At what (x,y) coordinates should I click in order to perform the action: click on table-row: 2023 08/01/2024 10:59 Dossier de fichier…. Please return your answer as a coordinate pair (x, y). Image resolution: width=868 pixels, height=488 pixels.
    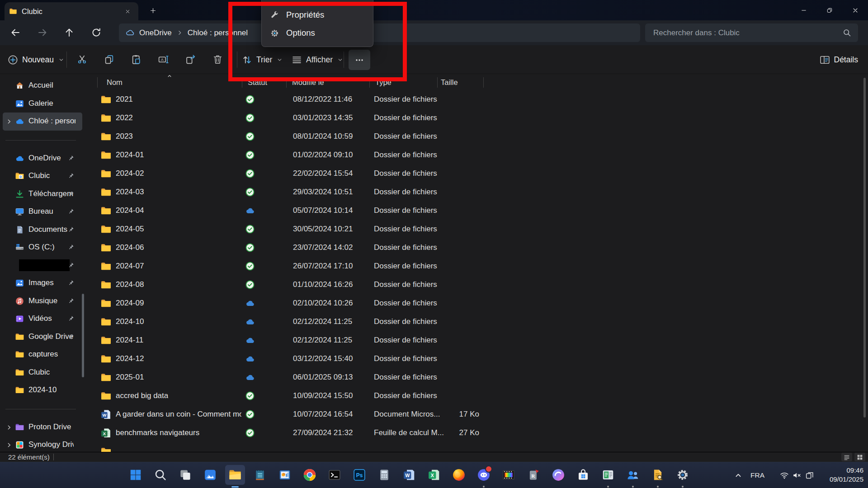
    Looking at the image, I should click on (474, 136).